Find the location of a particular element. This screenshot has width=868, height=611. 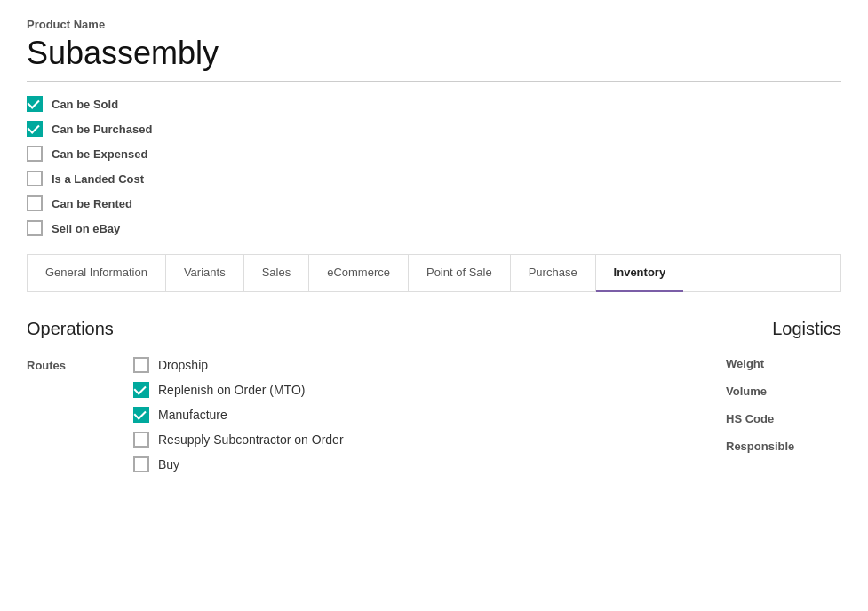

checkbox-label-is-a-landed-cost: Is a Landed Cost is located at coordinates (98, 179).